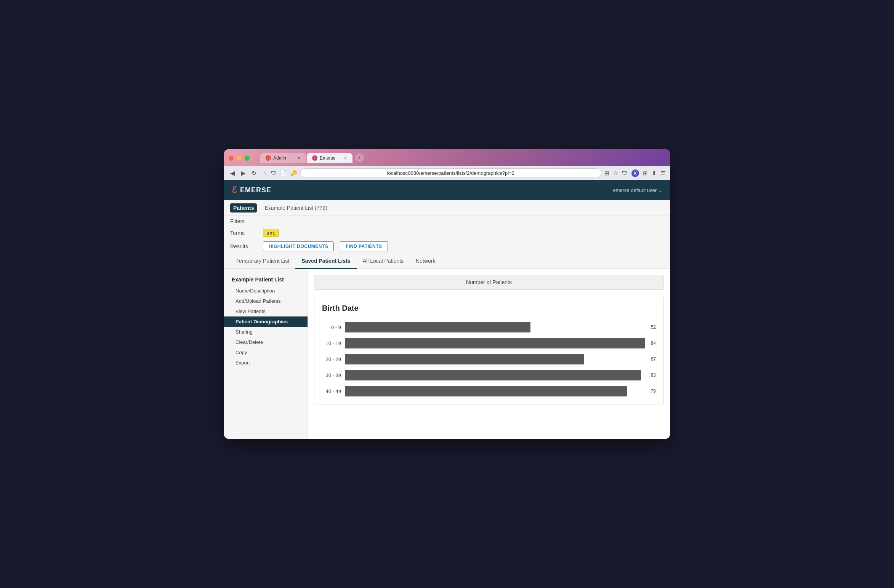  What do you see at coordinates (247, 158) in the screenshot?
I see `maximize-button` at bounding box center [247, 158].